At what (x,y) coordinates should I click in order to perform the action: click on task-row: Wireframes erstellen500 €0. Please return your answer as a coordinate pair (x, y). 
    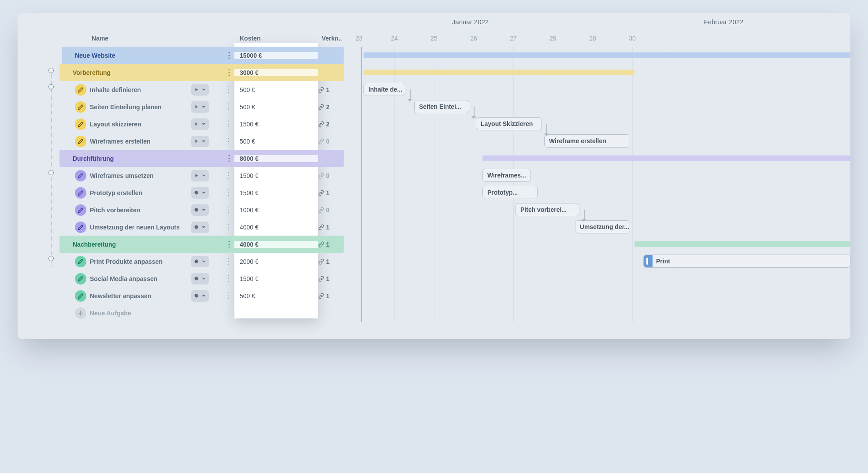
    Looking at the image, I should click on (181, 141).